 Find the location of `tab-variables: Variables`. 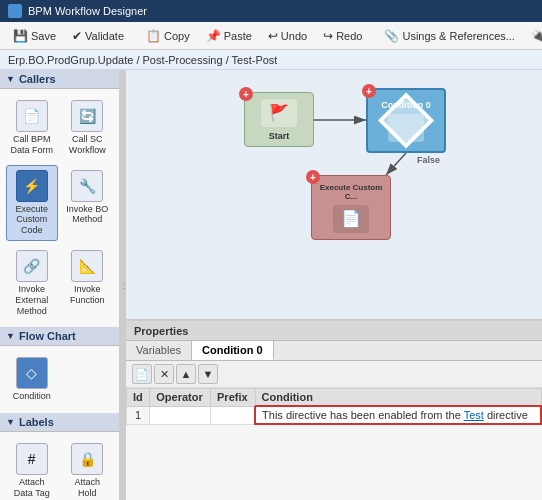

tab-variables: Variables is located at coordinates (159, 350).